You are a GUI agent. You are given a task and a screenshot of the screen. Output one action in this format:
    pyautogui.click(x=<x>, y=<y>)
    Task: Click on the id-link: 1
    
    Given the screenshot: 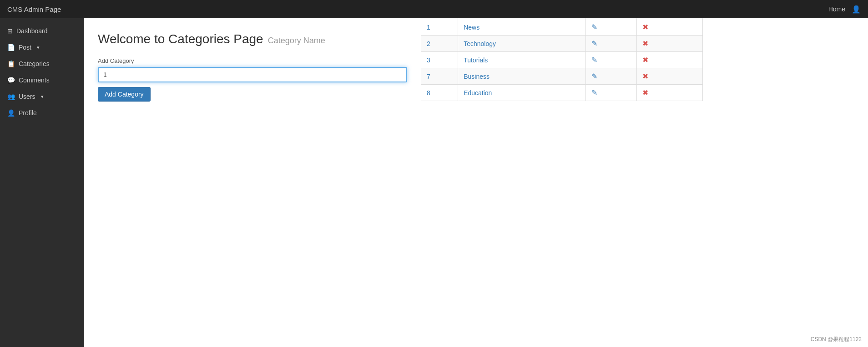 What is the action you would take?
    pyautogui.click(x=429, y=27)
    